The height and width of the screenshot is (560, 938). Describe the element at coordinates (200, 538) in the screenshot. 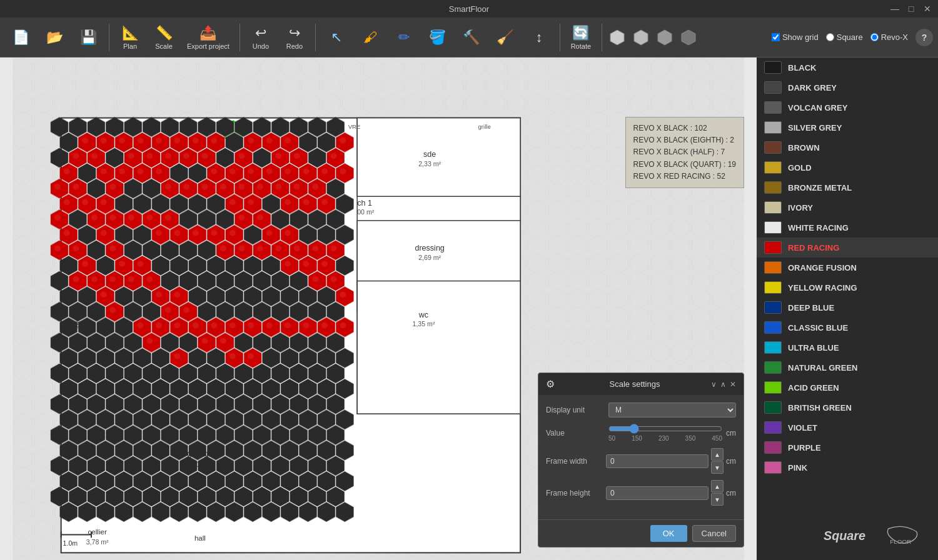

I see `svg-text: hall` at that location.